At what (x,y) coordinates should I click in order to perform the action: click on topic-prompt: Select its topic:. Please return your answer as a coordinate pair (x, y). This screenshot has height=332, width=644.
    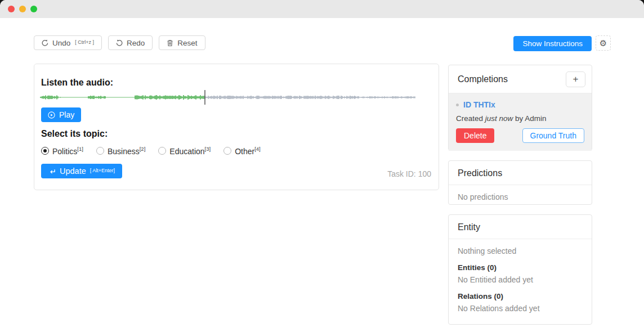
    Looking at the image, I should click on (74, 134).